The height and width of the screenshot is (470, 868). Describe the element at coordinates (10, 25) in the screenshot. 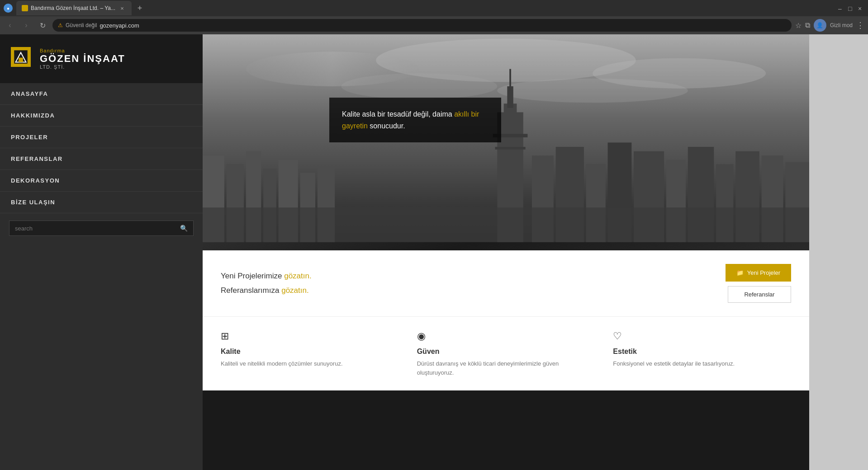

I see `back-button: ‹` at that location.